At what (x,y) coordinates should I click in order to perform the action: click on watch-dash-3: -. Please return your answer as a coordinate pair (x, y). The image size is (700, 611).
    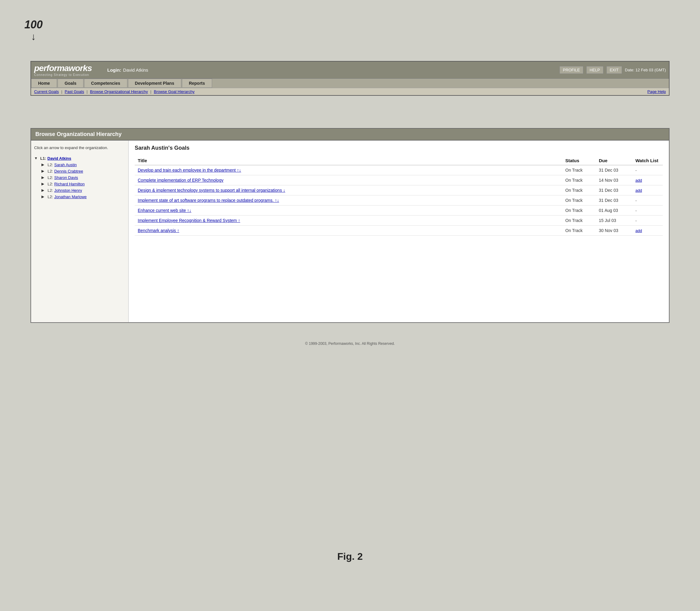
    Looking at the image, I should click on (636, 200).